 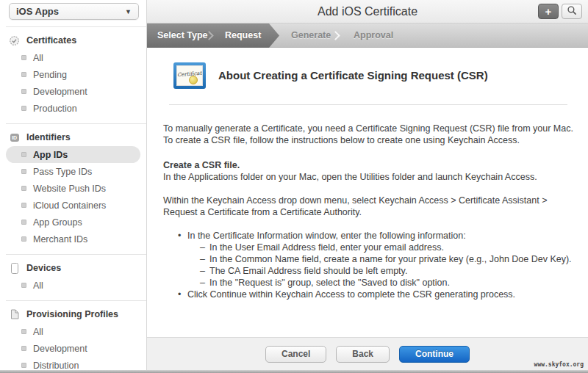 I want to click on sidebar-item-certificates-all: All, so click(x=74, y=57).